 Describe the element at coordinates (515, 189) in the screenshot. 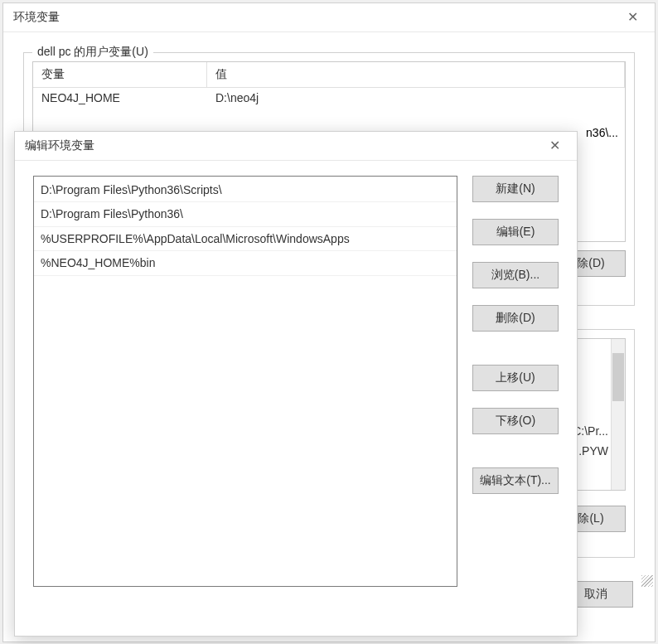

I see `new-button: 新建(N)` at that location.